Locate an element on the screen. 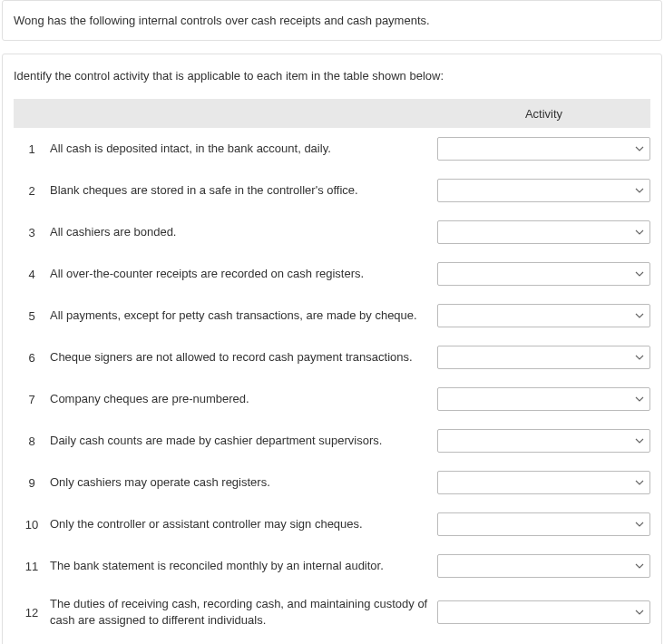 This screenshot has width=664, height=644. table-row: 8Daily cash counts are made by cashier d… is located at coordinates (332, 441).